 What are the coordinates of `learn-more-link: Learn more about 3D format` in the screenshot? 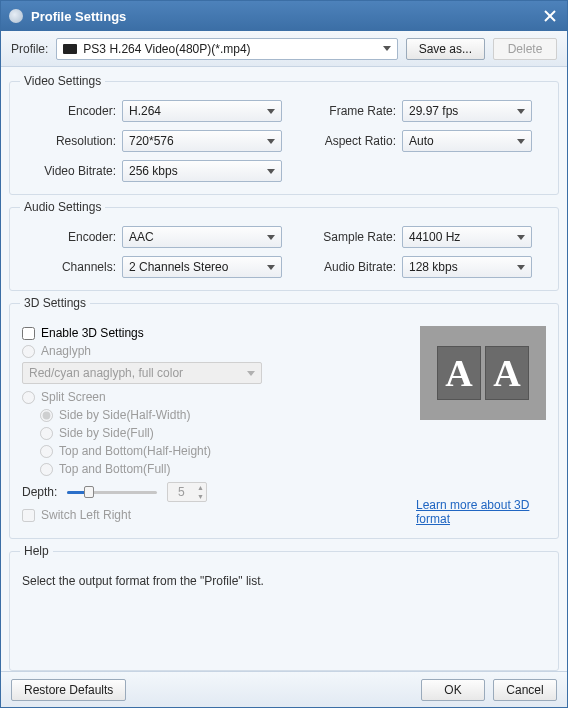 It's located at (481, 512).